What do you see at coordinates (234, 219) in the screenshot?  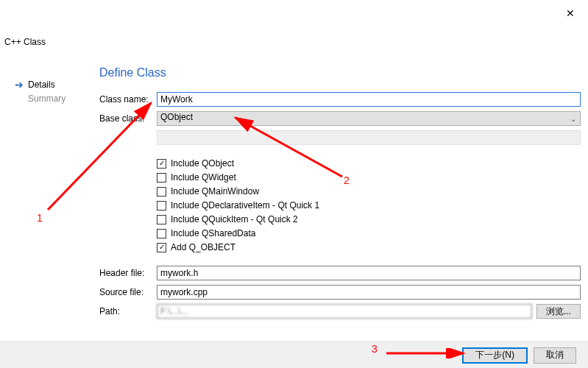 I see `checkbox-label: Include QQuickItem - Qt Quick 2` at bounding box center [234, 219].